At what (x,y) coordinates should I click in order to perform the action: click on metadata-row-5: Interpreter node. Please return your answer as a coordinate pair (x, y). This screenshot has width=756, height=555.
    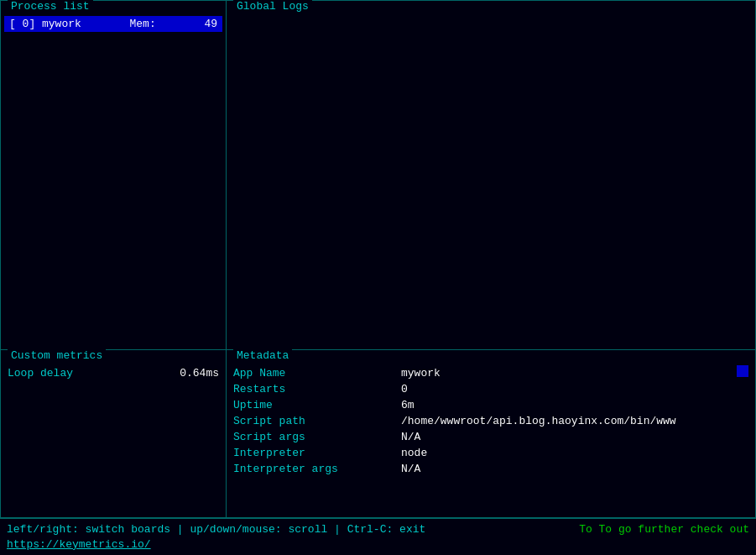
    Looking at the image, I should click on (491, 453).